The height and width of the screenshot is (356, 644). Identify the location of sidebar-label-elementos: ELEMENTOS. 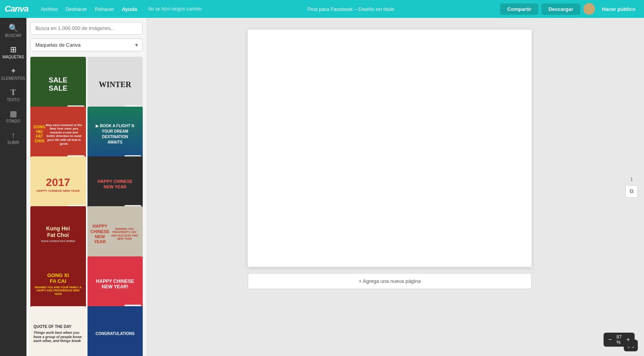
(13, 79).